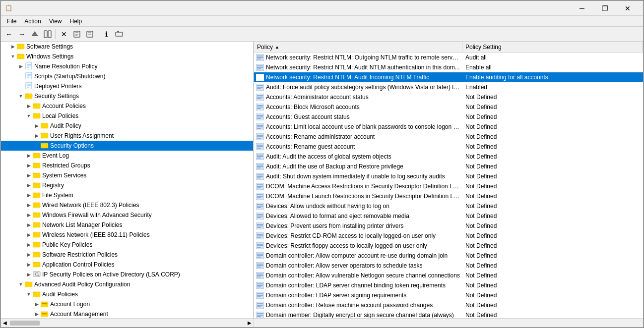  I want to click on list-row: Devices: Allowed to format and eject rem…, so click(449, 216).